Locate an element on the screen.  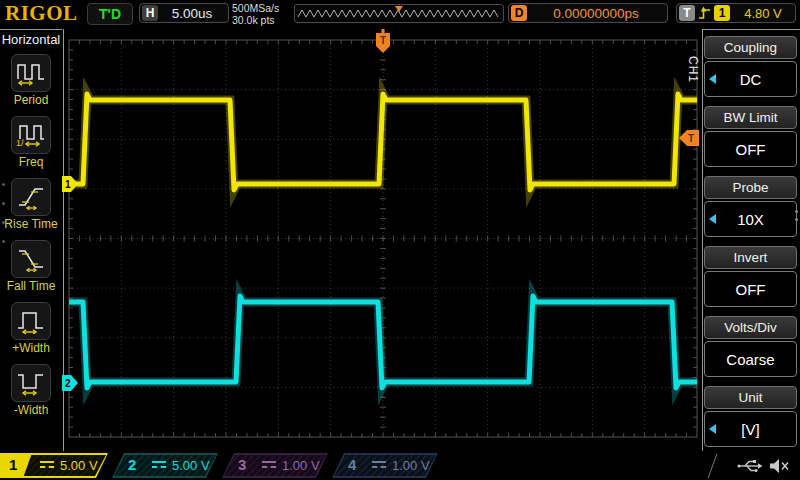
acquisition-info: 500MSa/s 30.0k pts is located at coordinates (256, 14).